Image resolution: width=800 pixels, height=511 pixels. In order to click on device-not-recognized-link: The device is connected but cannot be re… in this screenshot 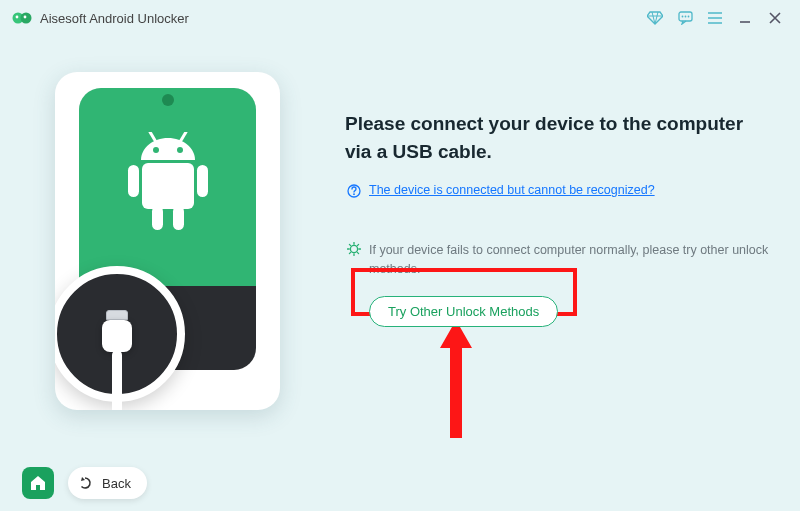, I will do `click(512, 190)`.